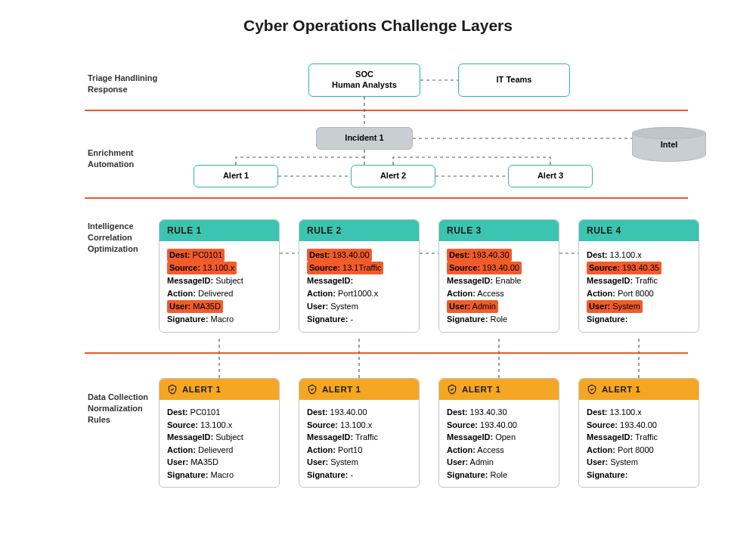 The width and height of the screenshot is (756, 536). I want to click on label-triage: Triage HandliningResponse, so click(122, 84).